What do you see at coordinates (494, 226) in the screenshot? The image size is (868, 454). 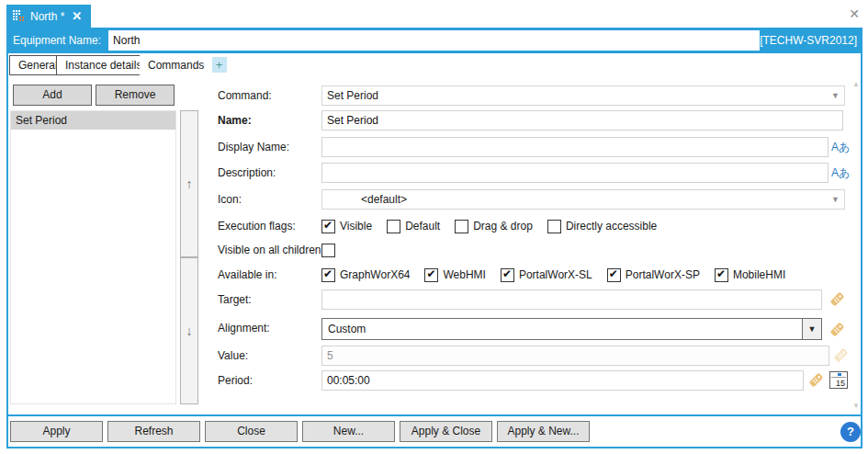 I see `flag-drag-drop: Drag & drop` at bounding box center [494, 226].